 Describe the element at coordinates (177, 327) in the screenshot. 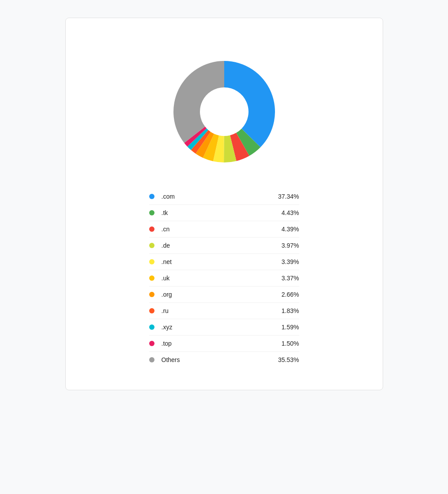

I see `legend-label: .xyz` at that location.